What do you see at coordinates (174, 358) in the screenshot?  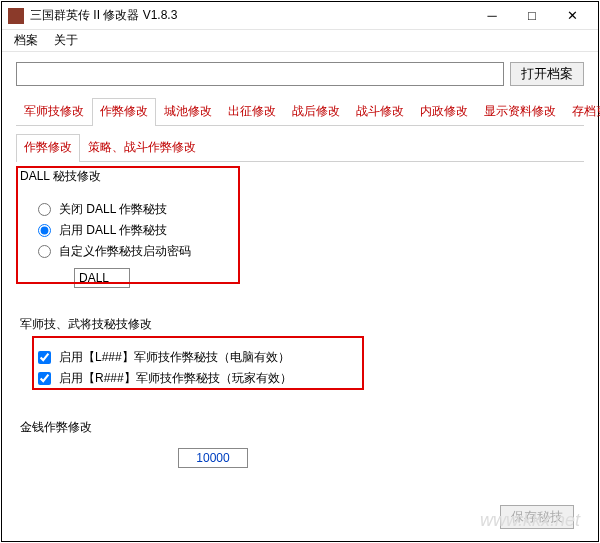 I see `skill-check-label-0: 启用【L###】军师技作弊秘技（电脑有效）` at bounding box center [174, 358].